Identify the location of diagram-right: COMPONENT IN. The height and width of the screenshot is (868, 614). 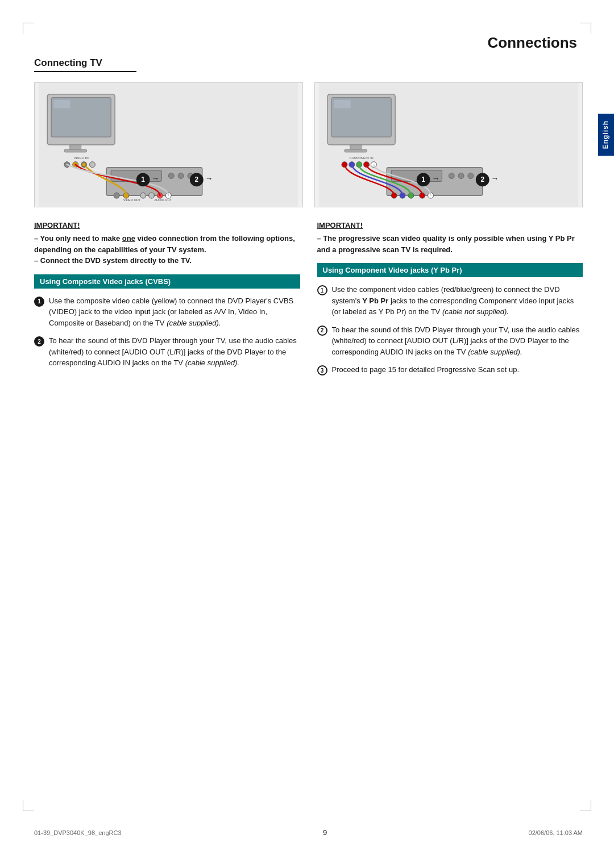
(449, 145).